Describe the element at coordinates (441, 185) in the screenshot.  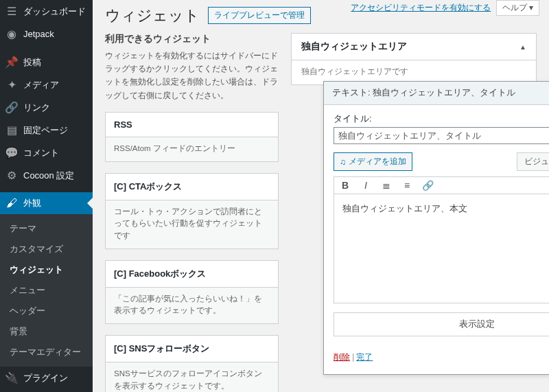
I see `editor-toolbar: B I ≣ ≡ 🔗` at that location.